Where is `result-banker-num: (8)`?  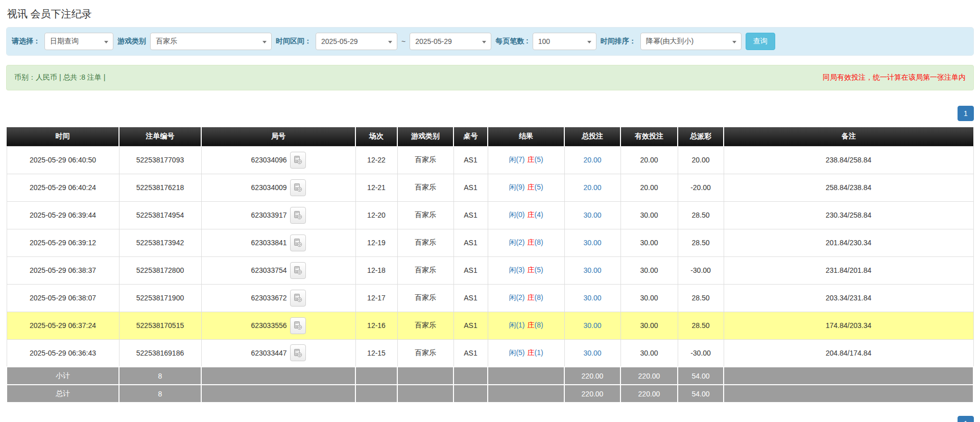 result-banker-num: (8) is located at coordinates (539, 297).